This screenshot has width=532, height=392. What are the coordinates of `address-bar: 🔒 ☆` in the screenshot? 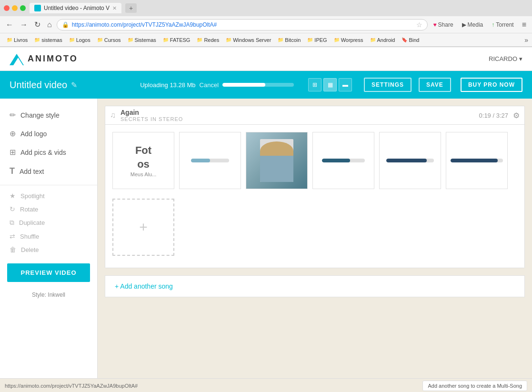 It's located at (242, 25).